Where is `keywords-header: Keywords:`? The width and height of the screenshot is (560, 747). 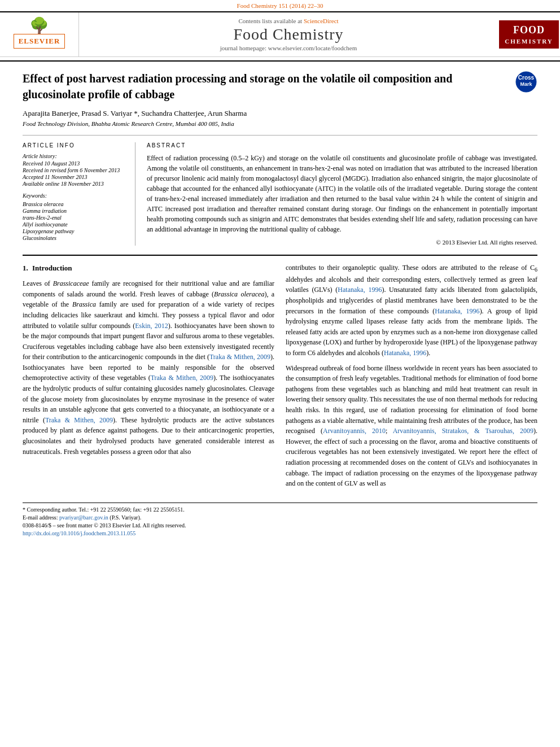
keywords-header: Keywords: is located at coordinates (75, 195).